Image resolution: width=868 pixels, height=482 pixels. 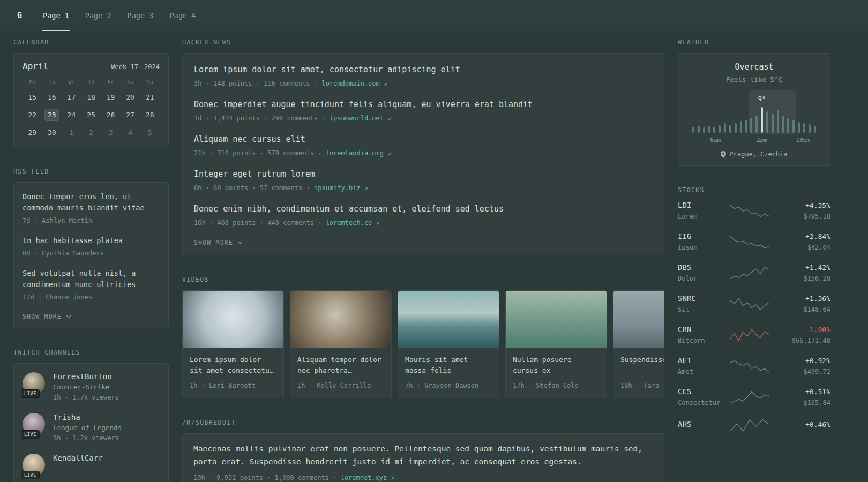 What do you see at coordinates (423, 337) in the screenshot?
I see `videos-widget: VIDEOS Lorem ipsum dolor sit amet consec…` at bounding box center [423, 337].